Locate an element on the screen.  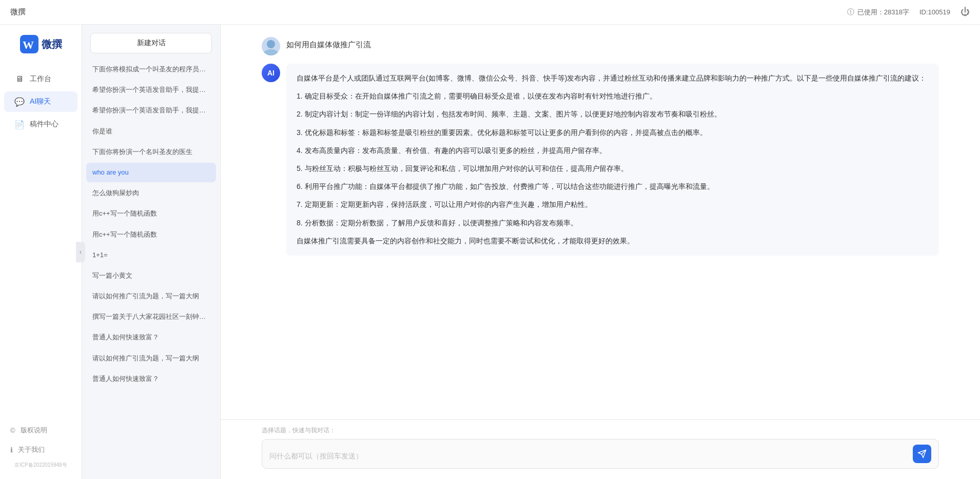
about-icon: ℹ is located at coordinates (11, 450).